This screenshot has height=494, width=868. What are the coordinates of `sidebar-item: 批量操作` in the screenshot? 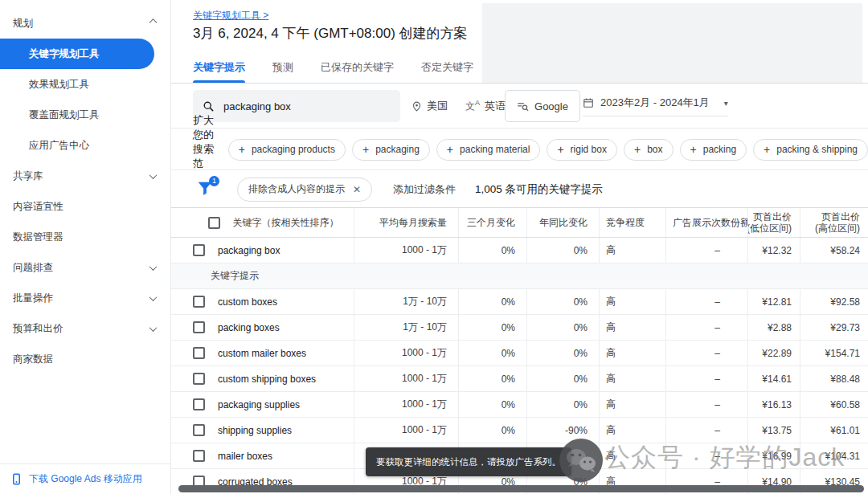 It's located at (85, 298).